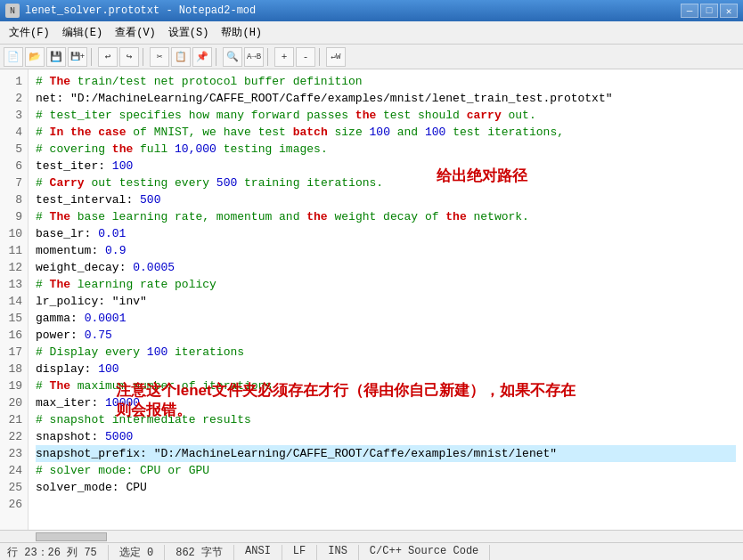 The width and height of the screenshot is (743, 560). Describe the element at coordinates (14, 353) in the screenshot. I see `line-number: 17` at that location.